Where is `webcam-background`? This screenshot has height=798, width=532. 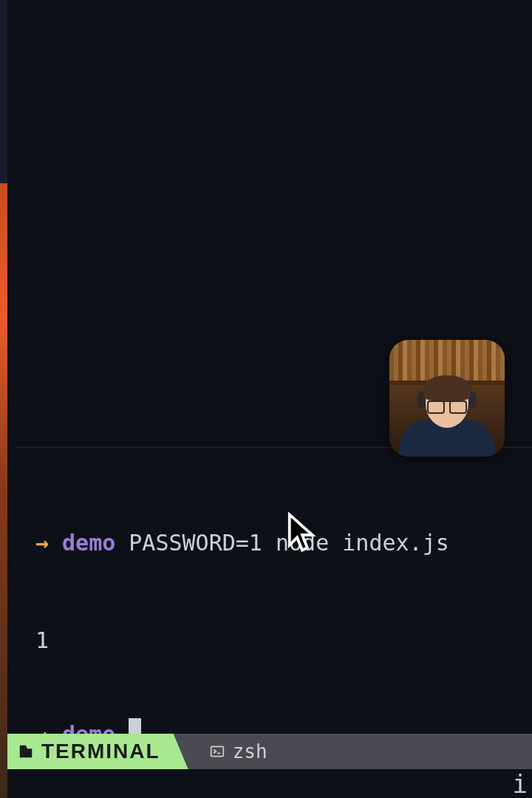
webcam-background is located at coordinates (447, 361).